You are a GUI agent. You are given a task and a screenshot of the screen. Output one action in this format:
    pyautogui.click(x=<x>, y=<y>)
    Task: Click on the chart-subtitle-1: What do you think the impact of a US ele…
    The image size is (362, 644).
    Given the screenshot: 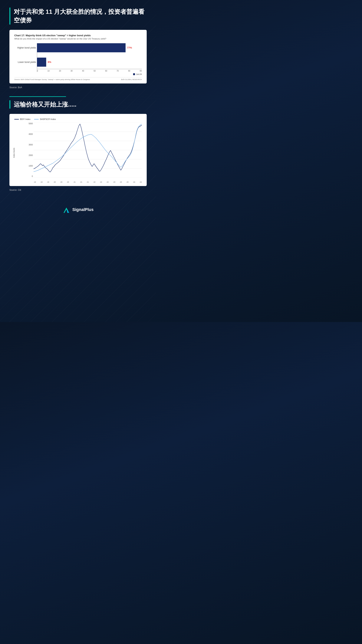 What is the action you would take?
    pyautogui.click(x=78, y=38)
    